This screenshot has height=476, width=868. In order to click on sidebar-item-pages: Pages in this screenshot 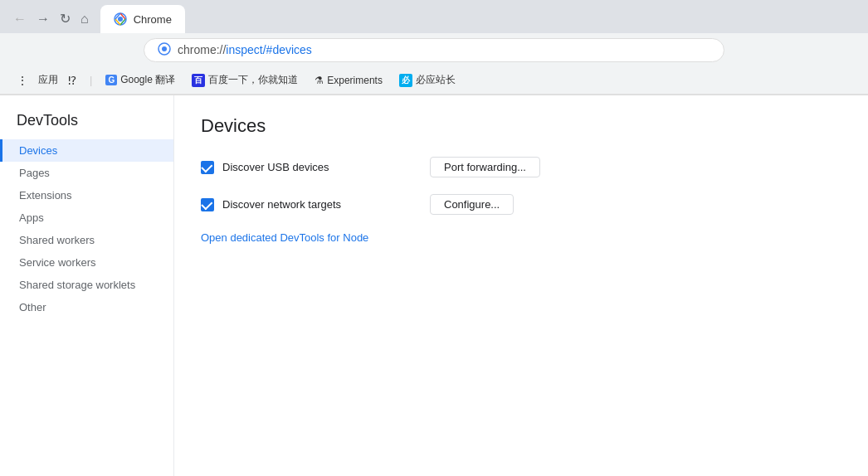, I will do `click(86, 172)`.